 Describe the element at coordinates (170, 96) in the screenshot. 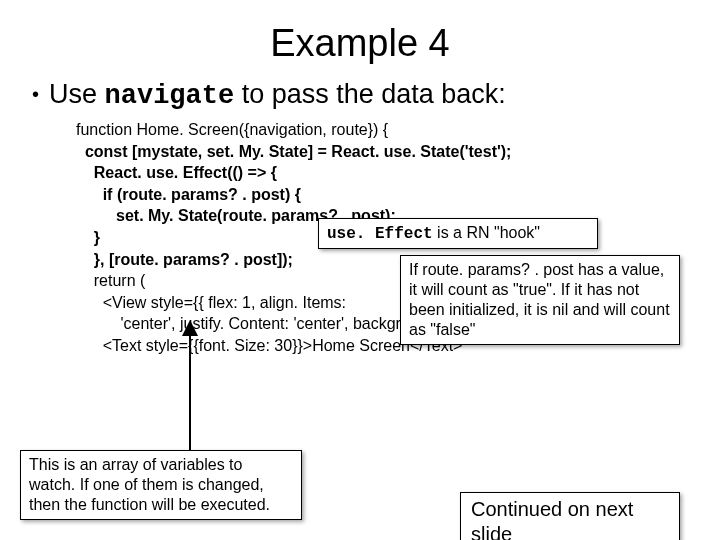

I see `bullet-code: navigate` at that location.